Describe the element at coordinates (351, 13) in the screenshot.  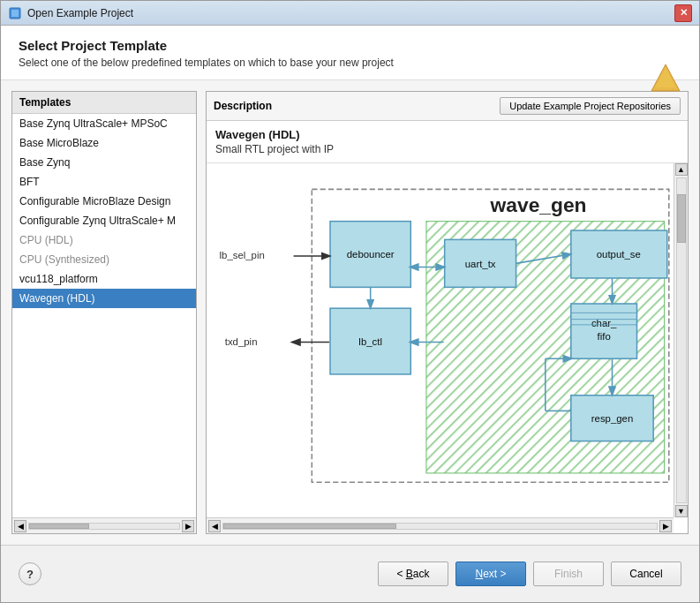
I see `window-title: Open Example Project` at that location.